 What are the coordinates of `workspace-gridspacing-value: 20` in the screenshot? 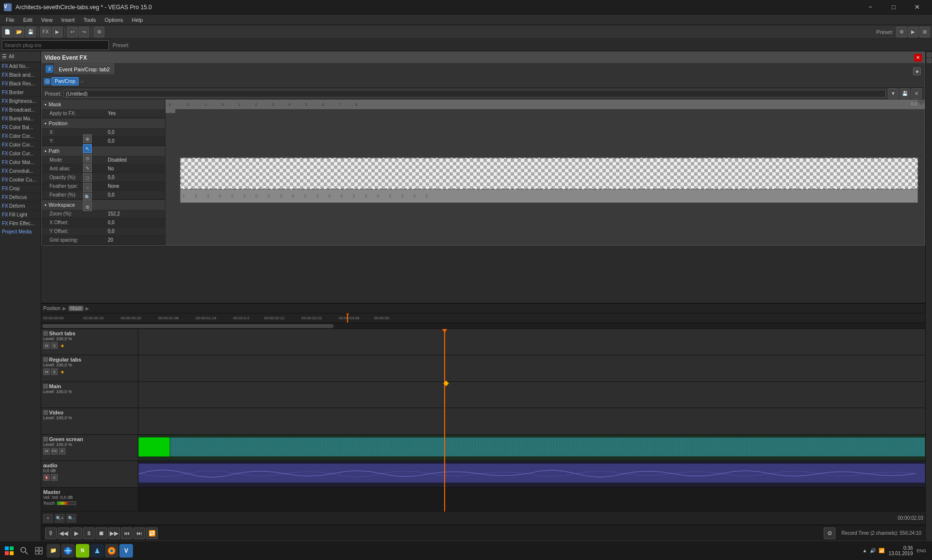 It's located at (111, 240).